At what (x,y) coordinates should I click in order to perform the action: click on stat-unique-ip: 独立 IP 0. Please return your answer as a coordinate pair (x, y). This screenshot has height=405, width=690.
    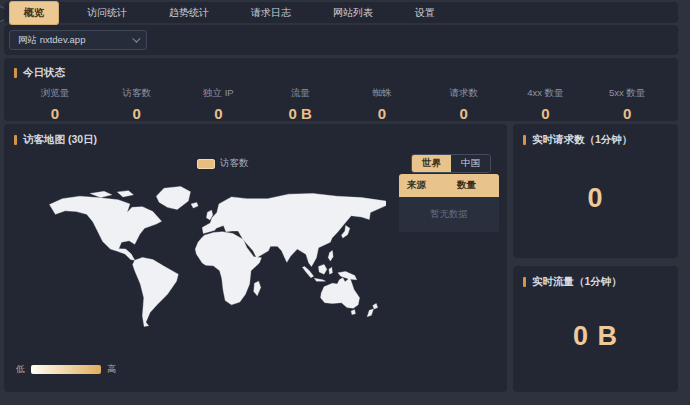
    Looking at the image, I should click on (219, 104).